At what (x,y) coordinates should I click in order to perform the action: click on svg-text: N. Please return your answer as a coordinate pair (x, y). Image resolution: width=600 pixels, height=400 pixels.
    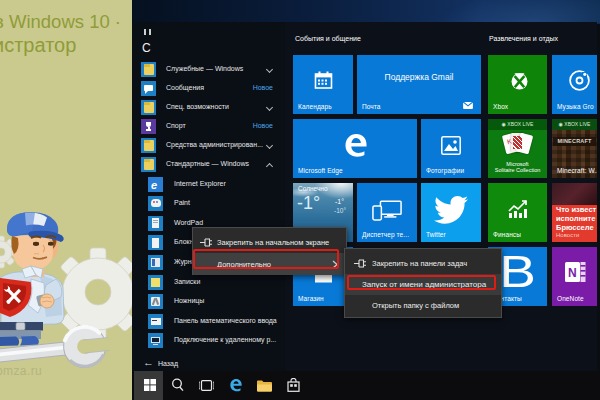
    Looking at the image, I should click on (572, 273).